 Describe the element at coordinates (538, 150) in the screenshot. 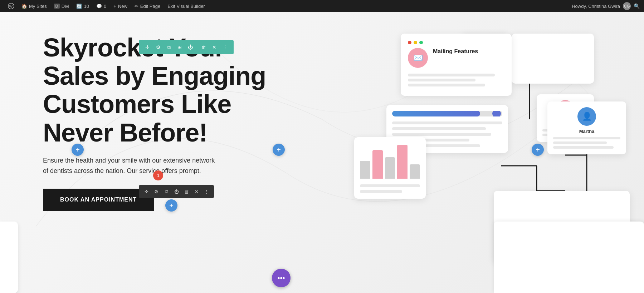

I see `add-section-right: +` at that location.